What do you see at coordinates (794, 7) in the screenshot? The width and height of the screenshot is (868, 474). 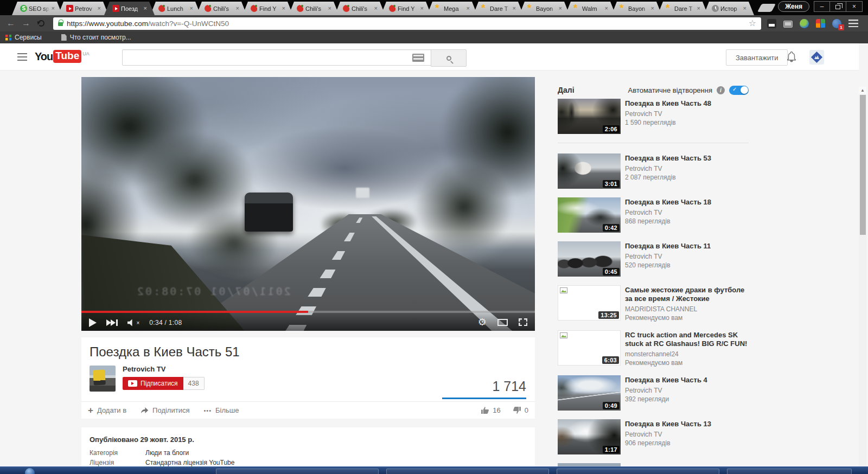 I see `browser-profile-button: Женя` at bounding box center [794, 7].